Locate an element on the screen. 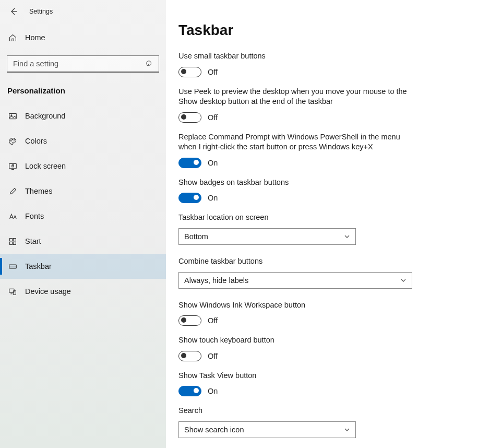 The image size is (490, 448). toggle-small-buttons is located at coordinates (190, 72).